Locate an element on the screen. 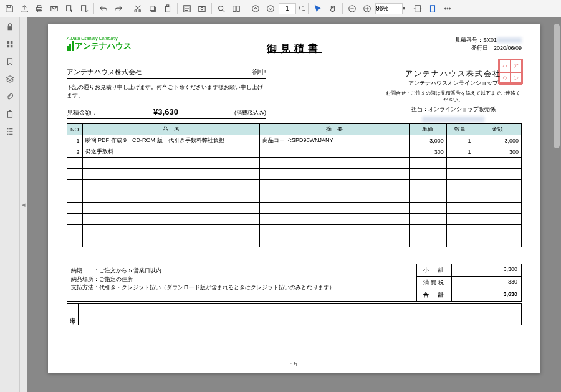  mail-icon is located at coordinates (54, 9).